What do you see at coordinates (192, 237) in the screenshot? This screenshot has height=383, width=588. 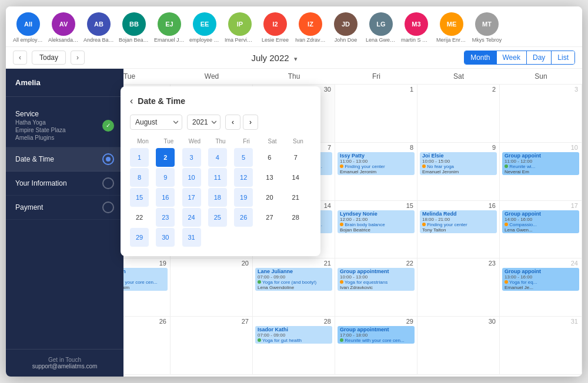 I see `mini-cell-4-2: 31` at bounding box center [192, 237].